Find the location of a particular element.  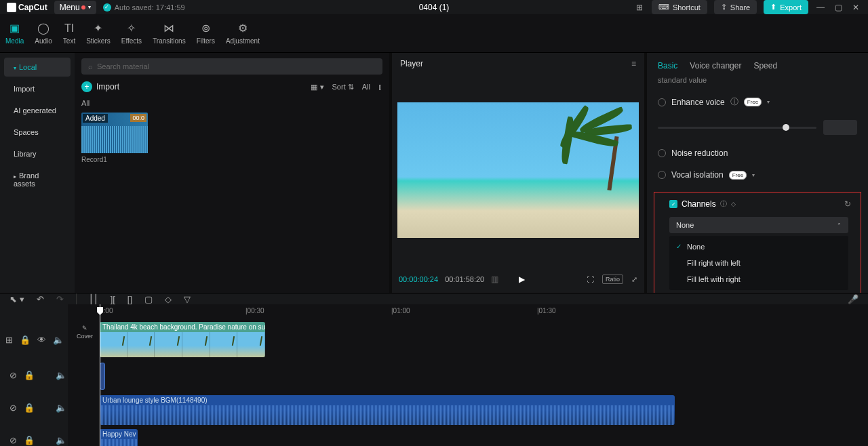

player-title: Player is located at coordinates (412, 64).